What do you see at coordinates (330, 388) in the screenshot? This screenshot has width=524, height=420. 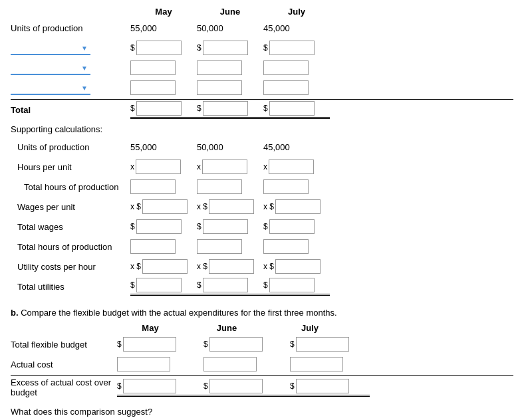 I see `excess-july-cell: $` at bounding box center [330, 388].